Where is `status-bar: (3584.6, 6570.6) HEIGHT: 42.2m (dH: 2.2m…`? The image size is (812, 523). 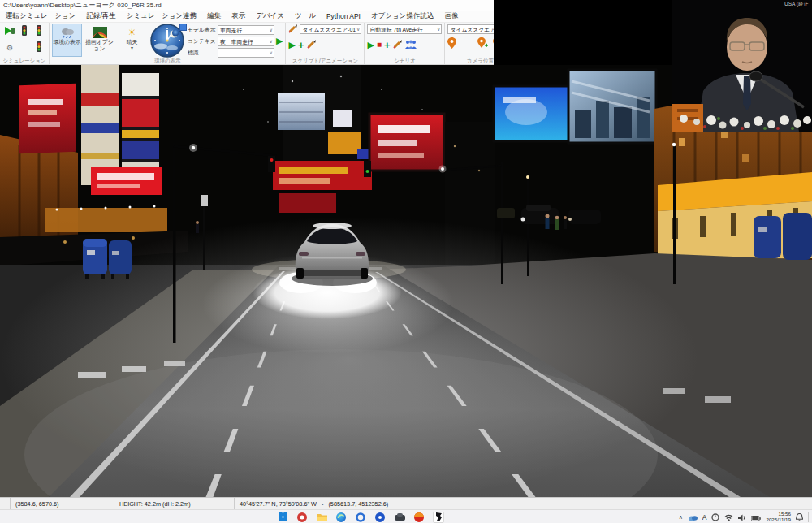
status-bar: (3584.6, 6570.6) HEIGHT: 42.2m (dH: 2.2m… is located at coordinates (406, 504).